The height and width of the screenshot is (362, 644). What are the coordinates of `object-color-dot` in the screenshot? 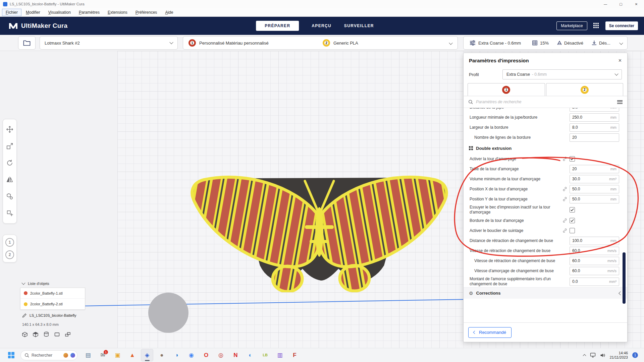 It's located at (25, 304).